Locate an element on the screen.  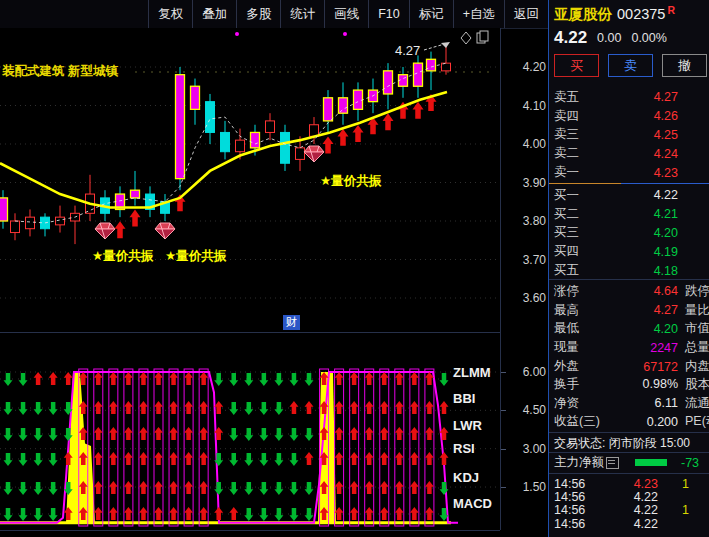
stat-0-row: 涨停4.64跌停 is located at coordinates (632, 292).